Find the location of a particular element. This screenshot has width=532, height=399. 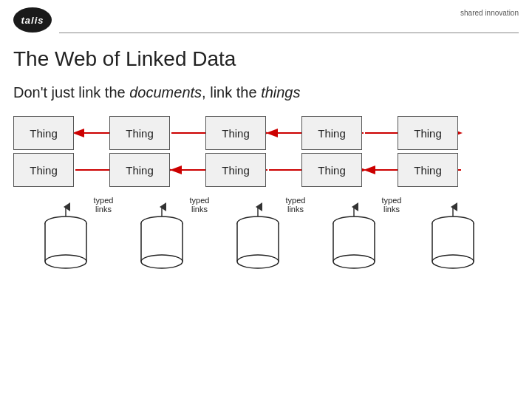

subtitle-word1: documents is located at coordinates (166, 92).